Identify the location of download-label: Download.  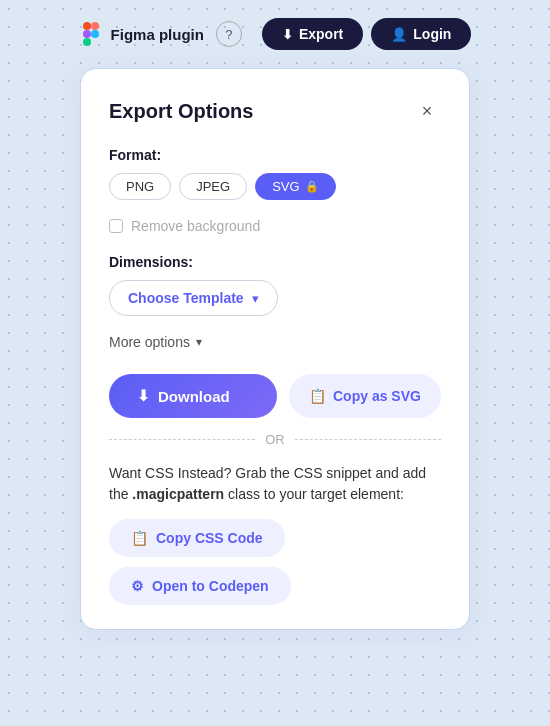
(194, 396).